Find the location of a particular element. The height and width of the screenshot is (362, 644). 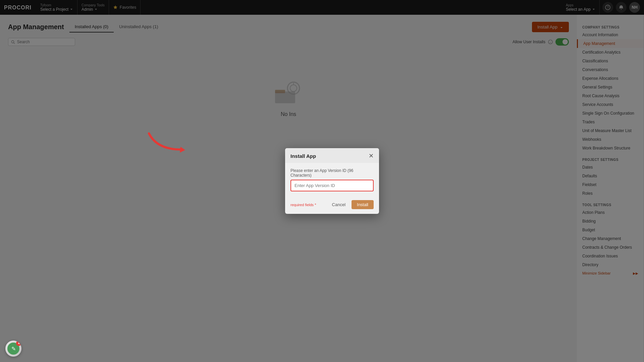

modal-close-button: ✕ is located at coordinates (371, 156).